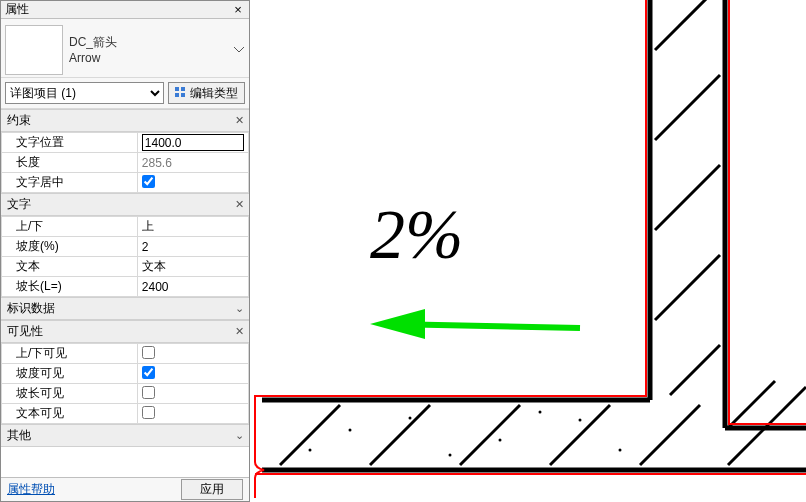 This screenshot has width=806, height=502. Describe the element at coordinates (126, 247) in the screenshot. I see `row-slope: 坡度(%) 2` at that location.